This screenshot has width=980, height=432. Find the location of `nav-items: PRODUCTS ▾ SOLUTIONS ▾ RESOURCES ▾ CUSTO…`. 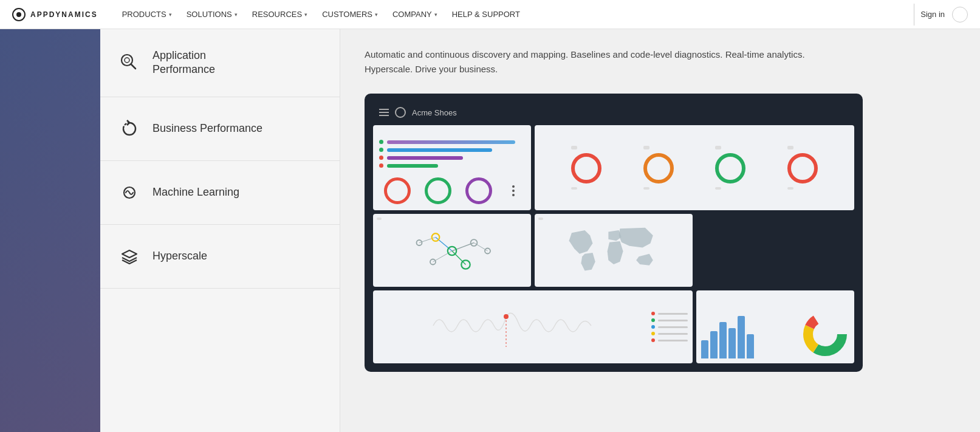

nav-items: PRODUCTS ▾ SOLUTIONS ▾ RESOURCES ▾ CUSTO… is located at coordinates (512, 15).